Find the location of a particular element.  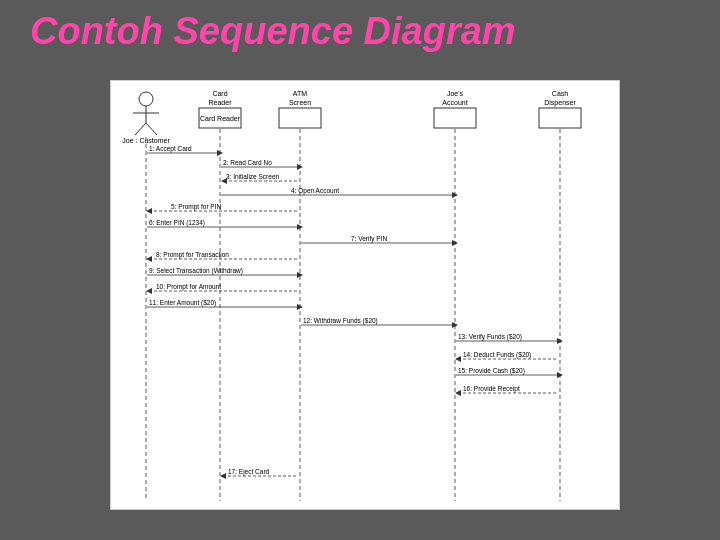

svg-text: 2: Read Card No is located at coordinates (248, 162).